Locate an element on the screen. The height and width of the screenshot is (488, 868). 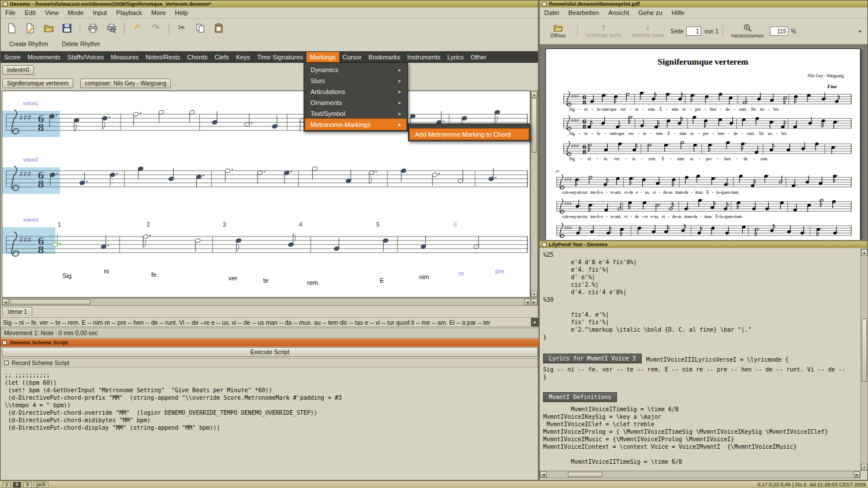
menu-edit: Edit is located at coordinates (30, 13).